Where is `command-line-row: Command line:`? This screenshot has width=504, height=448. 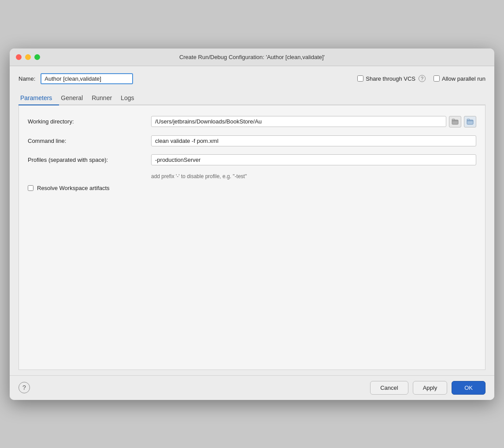
command-line-row: Command line: is located at coordinates (252, 141).